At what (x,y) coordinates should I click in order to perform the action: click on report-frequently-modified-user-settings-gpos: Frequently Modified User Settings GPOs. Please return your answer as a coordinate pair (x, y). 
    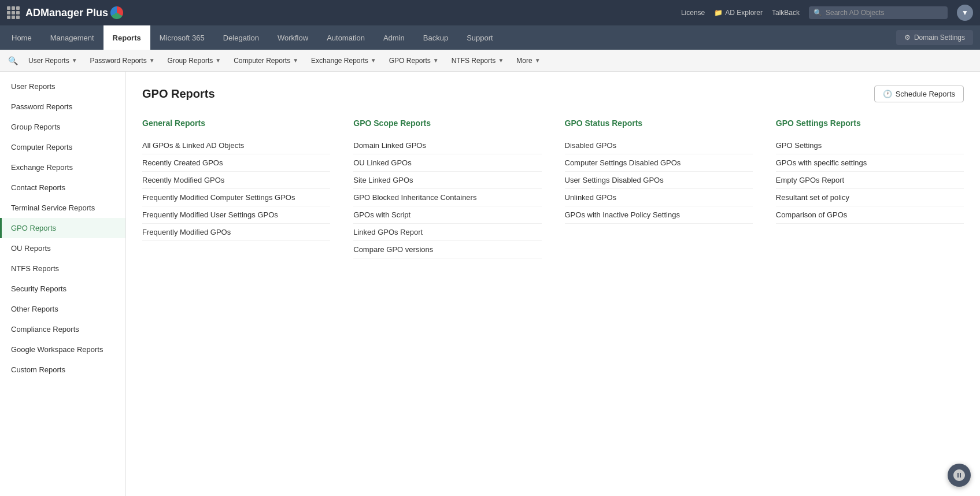
    Looking at the image, I should click on (236, 215).